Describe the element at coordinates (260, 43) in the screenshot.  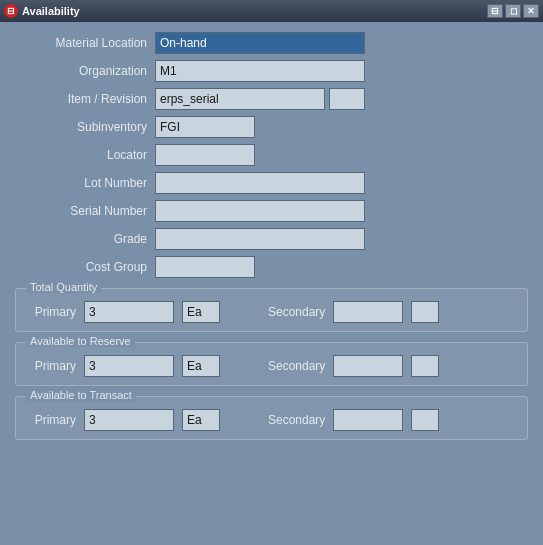
I see `material-location-input` at that location.